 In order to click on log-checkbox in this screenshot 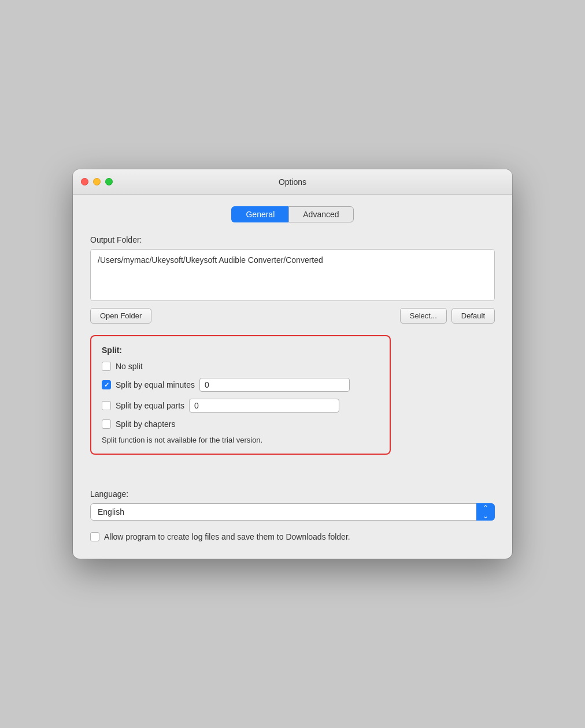, I will do `click(95, 537)`.